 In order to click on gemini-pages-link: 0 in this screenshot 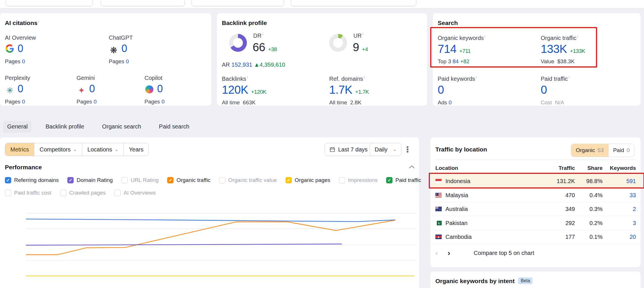, I will do `click(95, 102)`.